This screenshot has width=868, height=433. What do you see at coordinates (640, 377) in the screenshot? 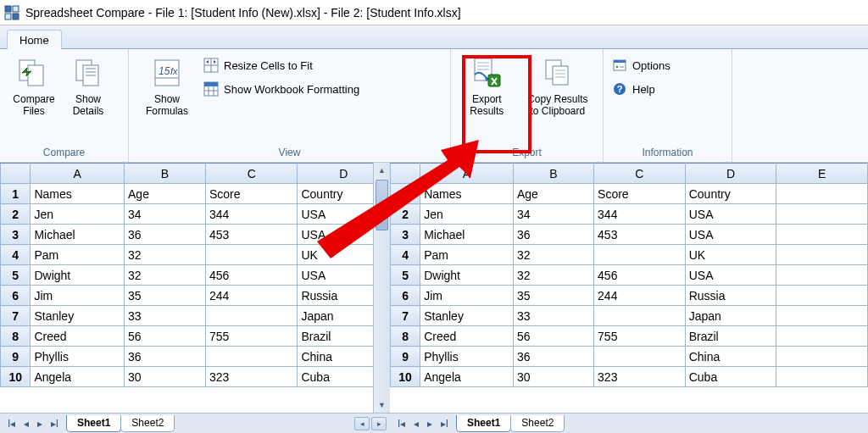
I see `cell: 323` at bounding box center [640, 377].